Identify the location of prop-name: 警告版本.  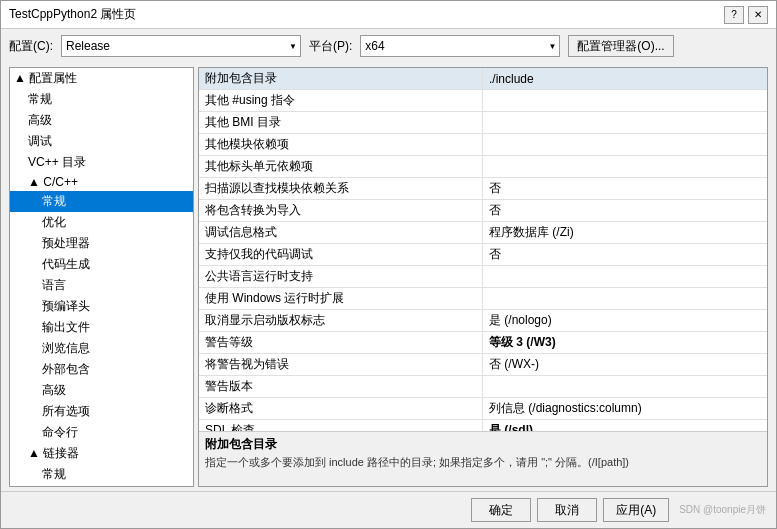
(341, 386).